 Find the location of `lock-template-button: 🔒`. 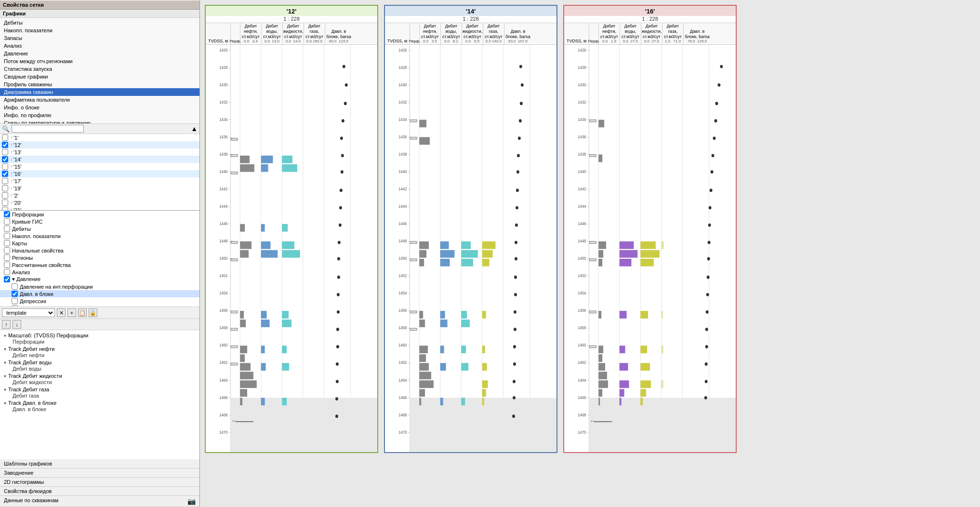

lock-template-button: 🔒 is located at coordinates (93, 313).